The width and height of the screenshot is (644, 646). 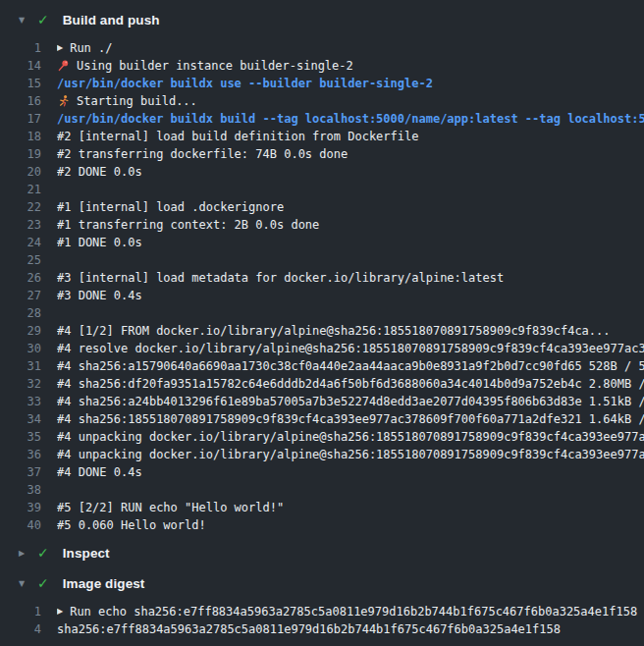 I want to click on line-number: 15, so click(x=21, y=83).